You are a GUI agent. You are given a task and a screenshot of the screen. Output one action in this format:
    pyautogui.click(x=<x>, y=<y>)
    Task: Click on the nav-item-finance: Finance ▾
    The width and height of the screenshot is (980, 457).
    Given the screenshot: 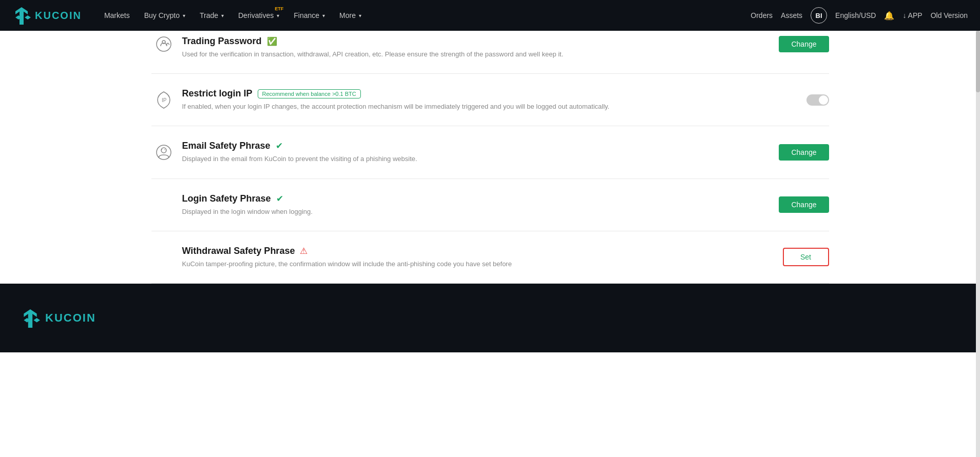 What is the action you would take?
    pyautogui.click(x=309, y=15)
    